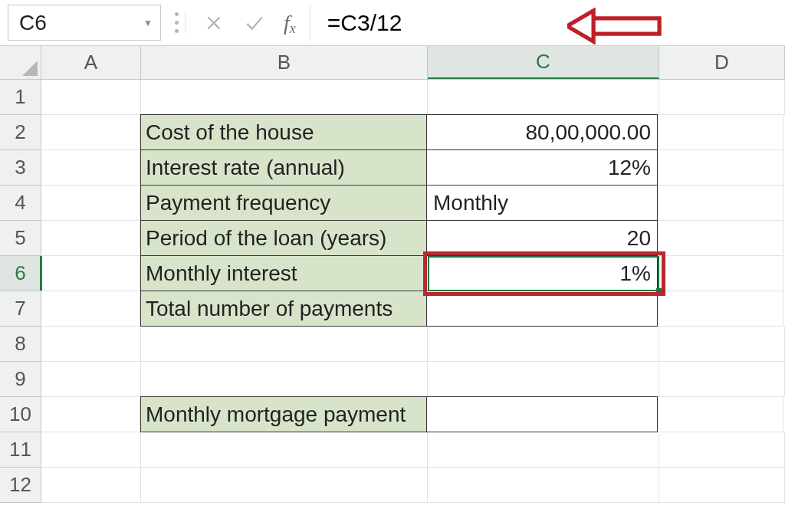 The height and width of the screenshot is (532, 785). What do you see at coordinates (91, 485) in the screenshot?
I see `cell-A12` at bounding box center [91, 485].